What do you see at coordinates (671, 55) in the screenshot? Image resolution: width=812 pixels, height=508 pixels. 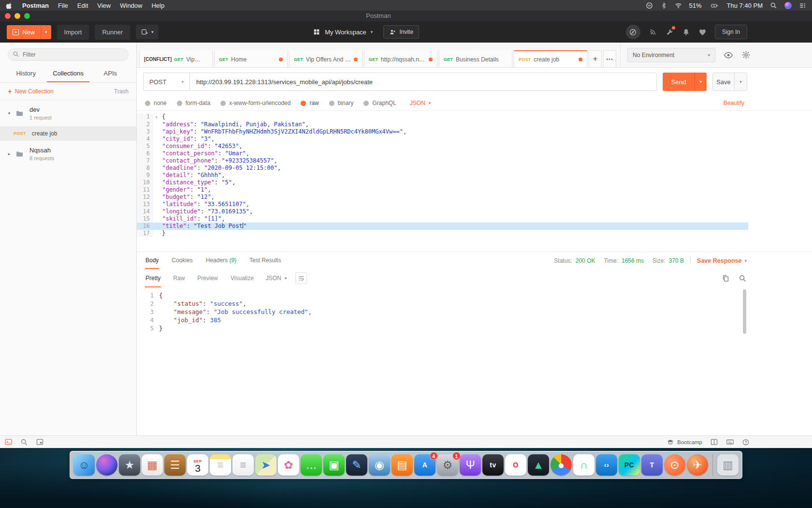 I see `environment-select: No Environment ▾` at bounding box center [671, 55].